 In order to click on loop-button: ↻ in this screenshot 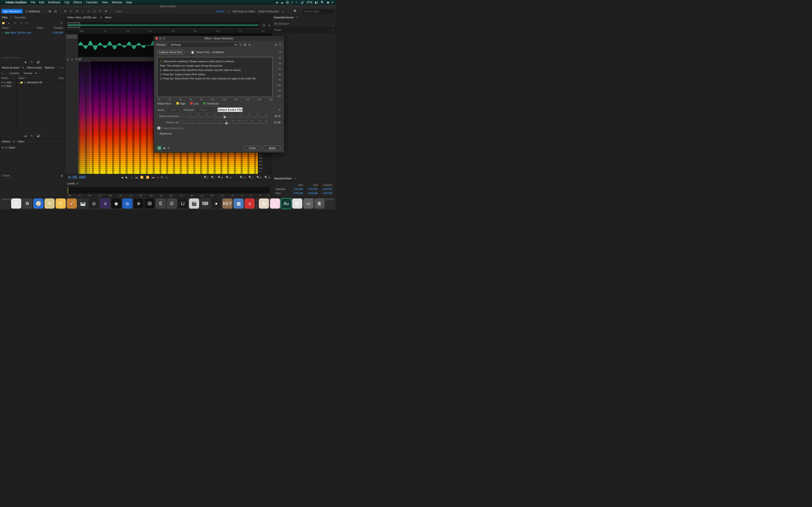, I will do `click(162, 177)`.